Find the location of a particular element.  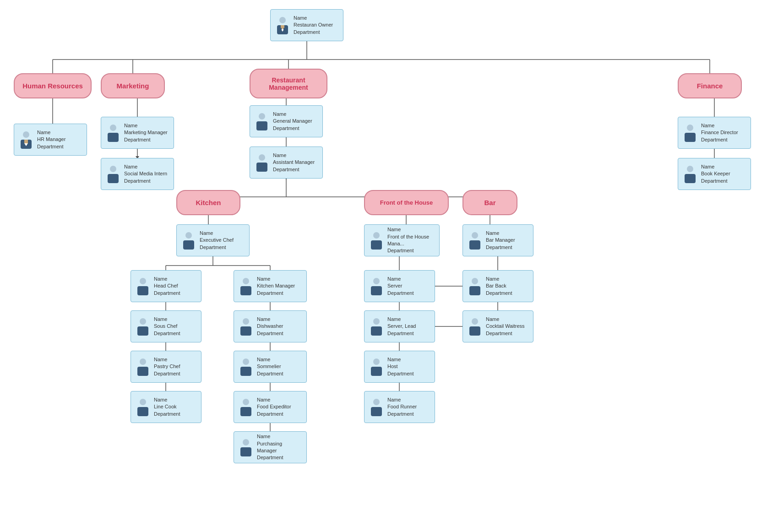

finance-director-card: Name Finance Director Department is located at coordinates (714, 133).